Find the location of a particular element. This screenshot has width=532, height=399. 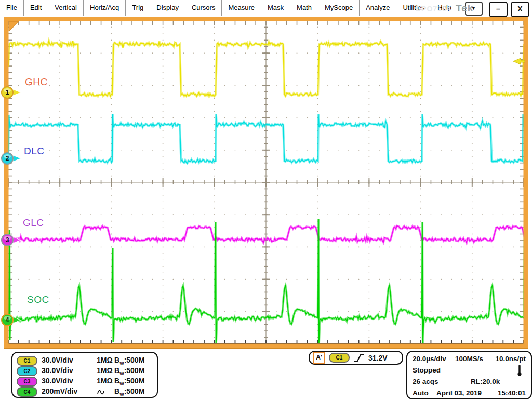

current-probe-icon is located at coordinates (101, 392).